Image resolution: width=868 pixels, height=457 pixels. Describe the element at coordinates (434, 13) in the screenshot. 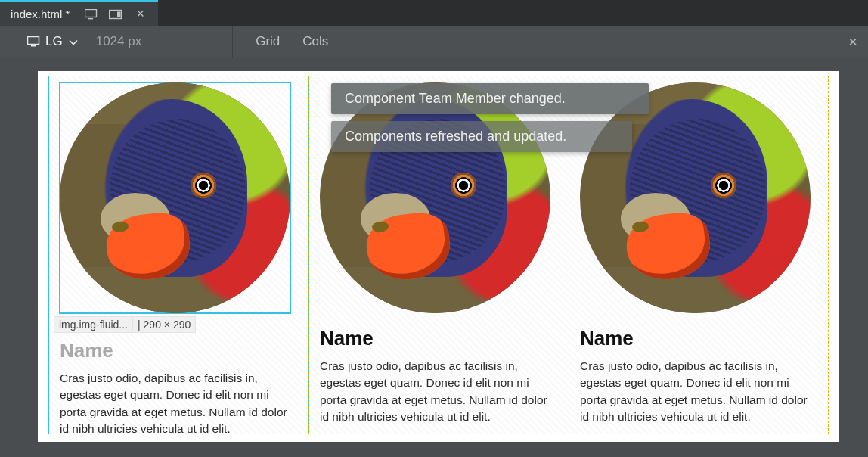

I see `tab-bar: index.html * ×` at that location.